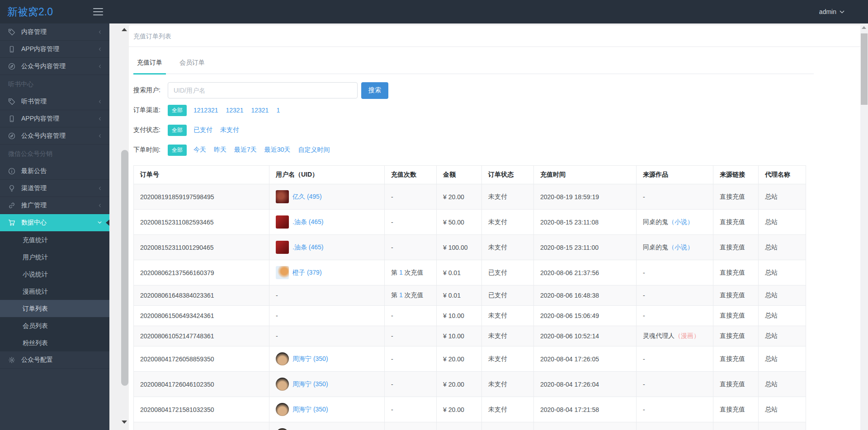 The width and height of the screenshot is (868, 430). I want to click on column-header: 订单状态, so click(508, 175).